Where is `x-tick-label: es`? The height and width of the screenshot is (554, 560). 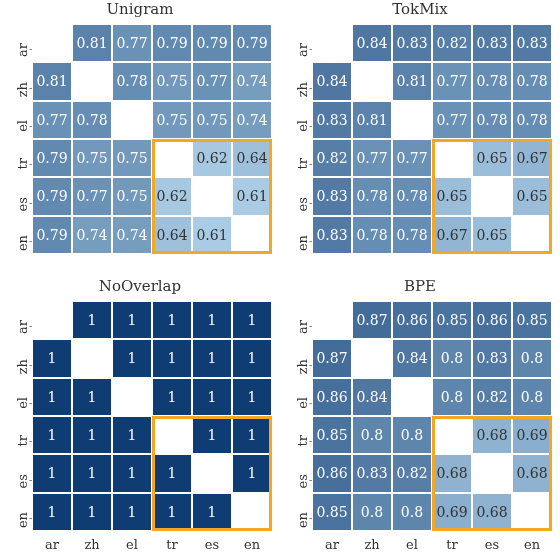 x-tick-label: es is located at coordinates (212, 544).